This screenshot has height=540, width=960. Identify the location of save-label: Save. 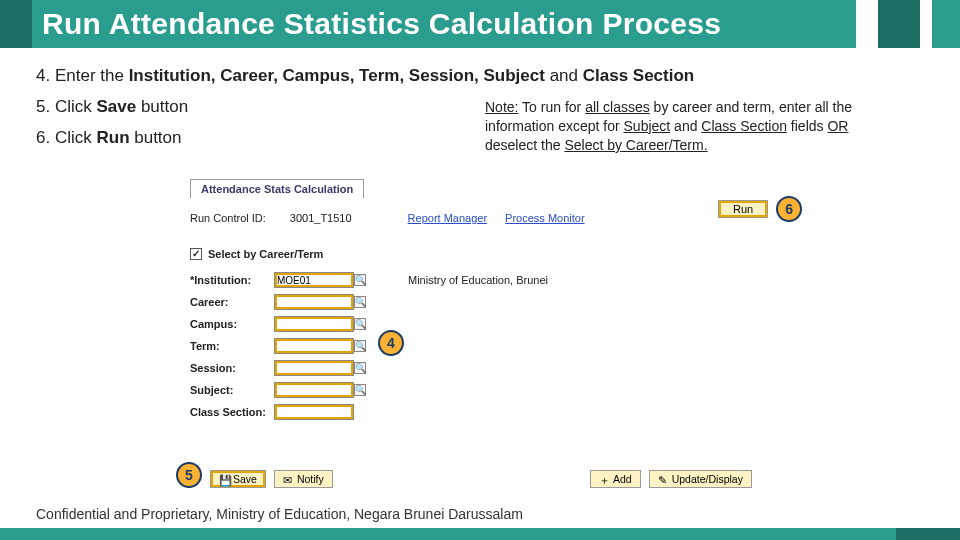
(245, 479).